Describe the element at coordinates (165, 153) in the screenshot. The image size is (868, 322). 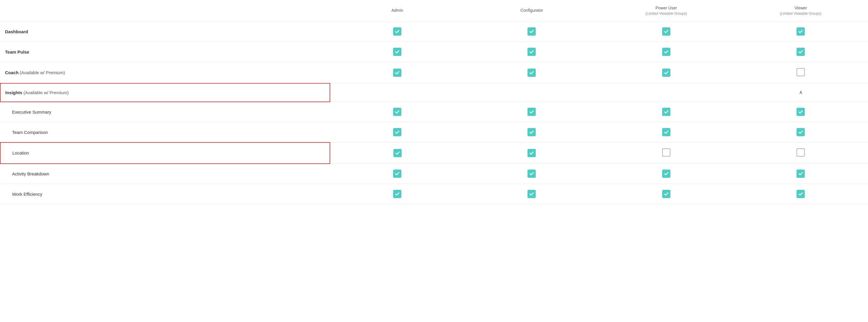
I see `sub-row-label: Location` at that location.